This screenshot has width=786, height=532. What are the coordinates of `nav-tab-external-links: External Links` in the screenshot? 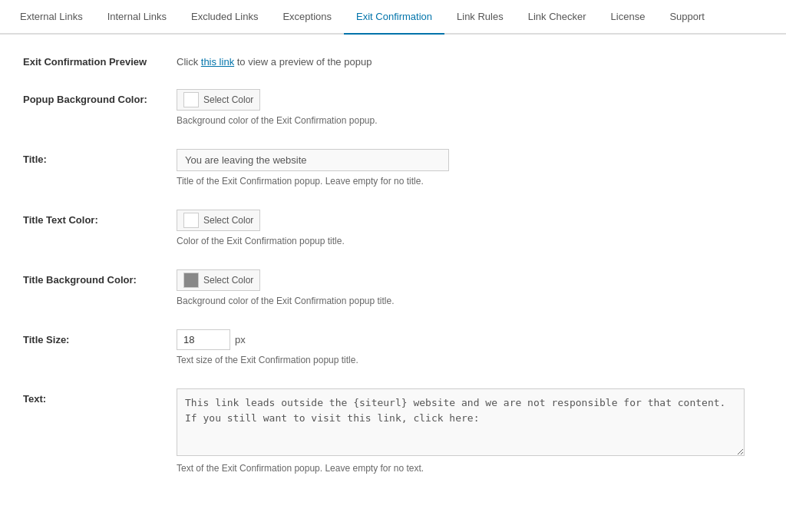 It's located at (51, 17).